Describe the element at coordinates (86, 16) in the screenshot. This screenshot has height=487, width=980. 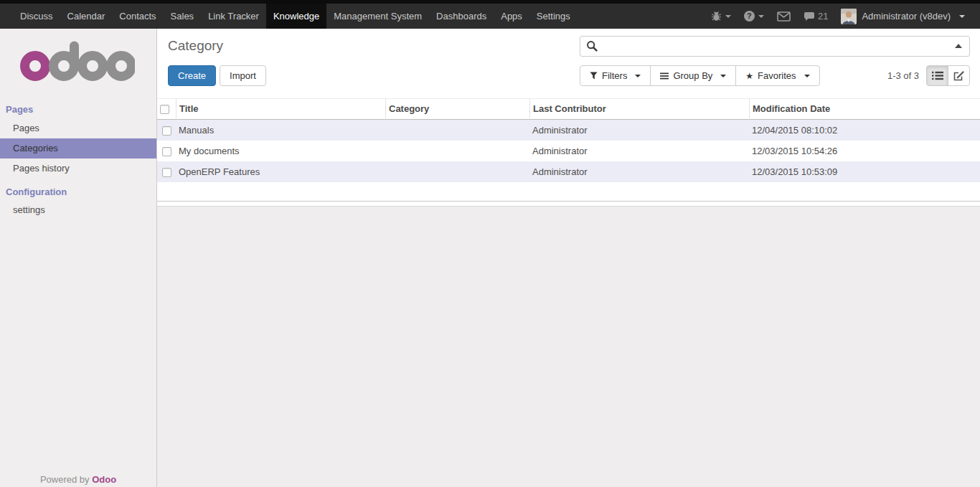
I see `menu-calendar: Calendar` at that location.